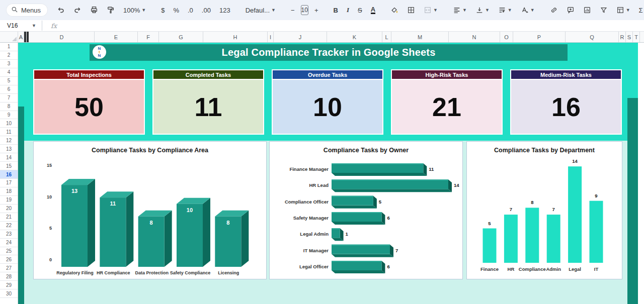 Image resolution: width=644 pixels, height=304 pixels. I want to click on kpi-card-value: 50, so click(89, 107).